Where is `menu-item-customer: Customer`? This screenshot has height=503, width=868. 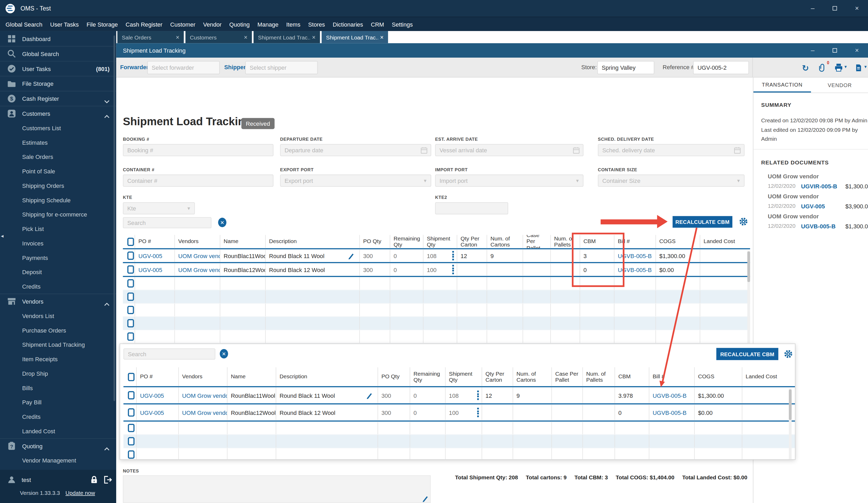 menu-item-customer: Customer is located at coordinates (183, 24).